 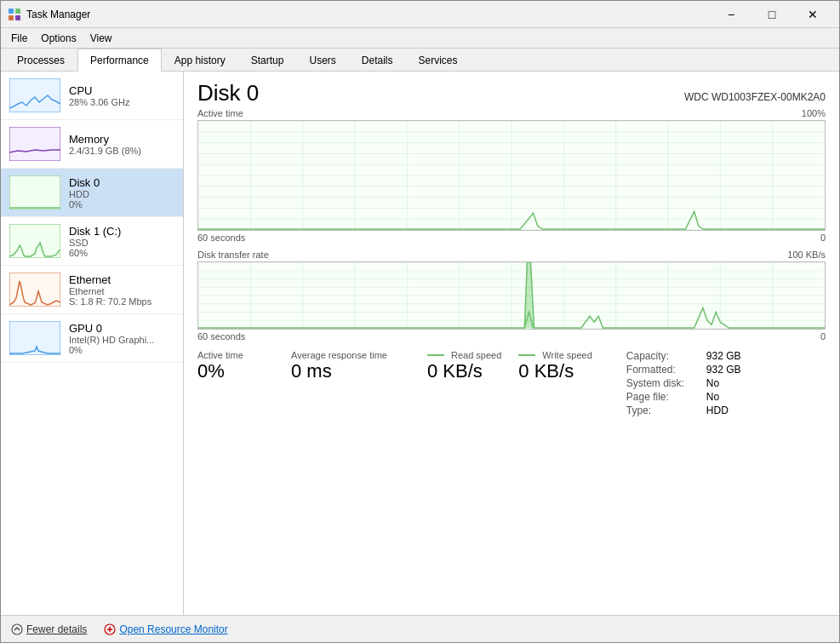 What do you see at coordinates (555, 371) in the screenshot?
I see `write-speed-value: 0 KB/s` at bounding box center [555, 371].